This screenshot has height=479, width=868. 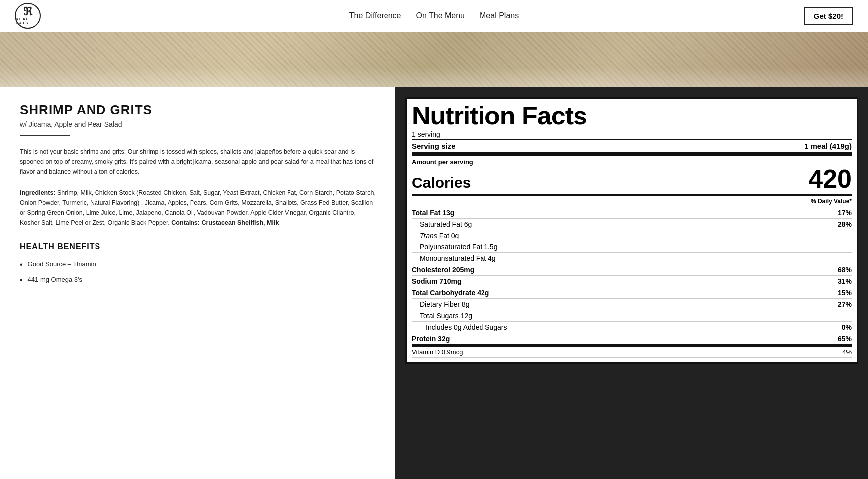 What do you see at coordinates (437, 352) in the screenshot?
I see `vitamin-d-label: Vitamin D 0.9mcg` at bounding box center [437, 352].